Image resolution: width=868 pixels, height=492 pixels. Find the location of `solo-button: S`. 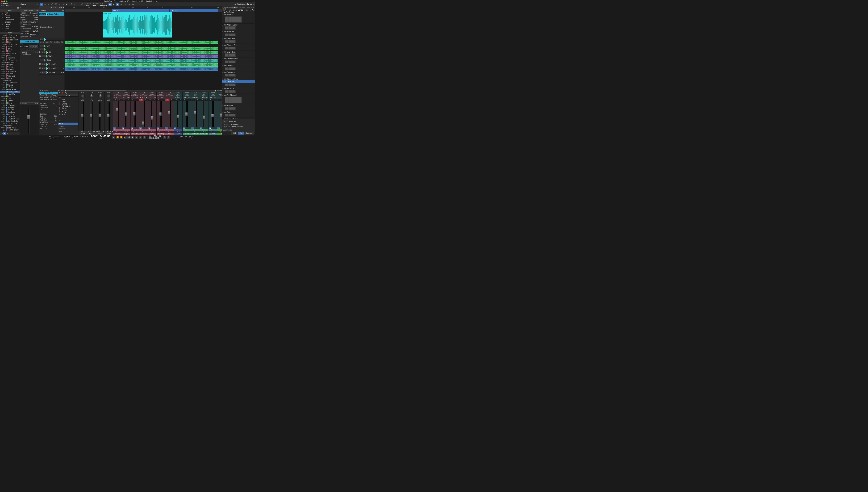

solo-button: S is located at coordinates (34, 47).